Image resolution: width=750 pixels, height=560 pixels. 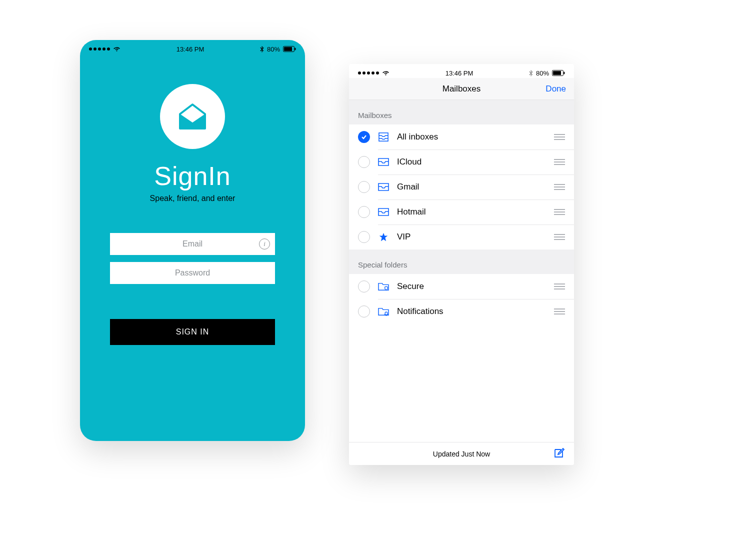 What do you see at coordinates (462, 454) in the screenshot?
I see `updated-label: Updated Just Now` at bounding box center [462, 454].